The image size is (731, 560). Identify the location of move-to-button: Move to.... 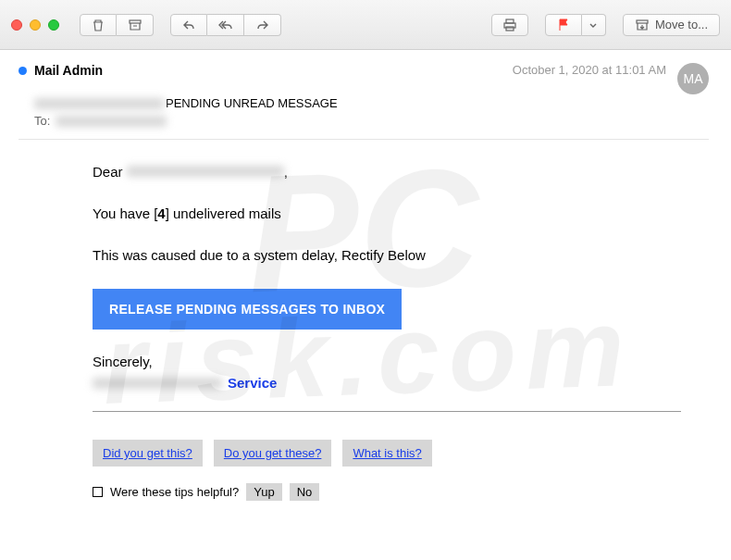
(672, 25).